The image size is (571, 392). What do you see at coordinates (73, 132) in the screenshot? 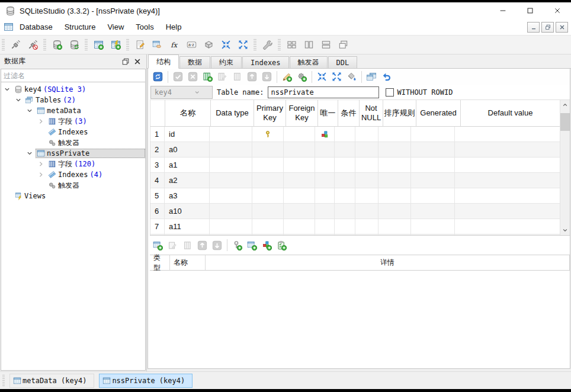
I see `tree-item-metadata-indexes: Indexes` at bounding box center [73, 132].